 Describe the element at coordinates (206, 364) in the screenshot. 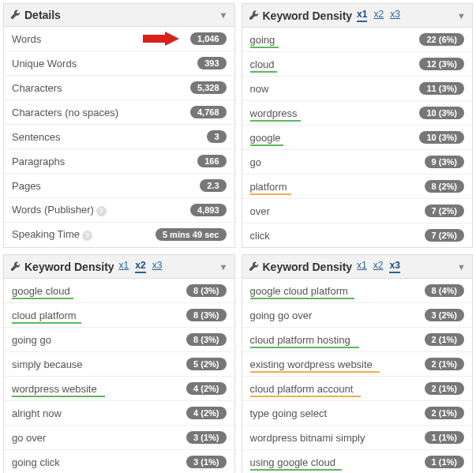

I see `keyword-count-badge: 5 (2%)` at that location.